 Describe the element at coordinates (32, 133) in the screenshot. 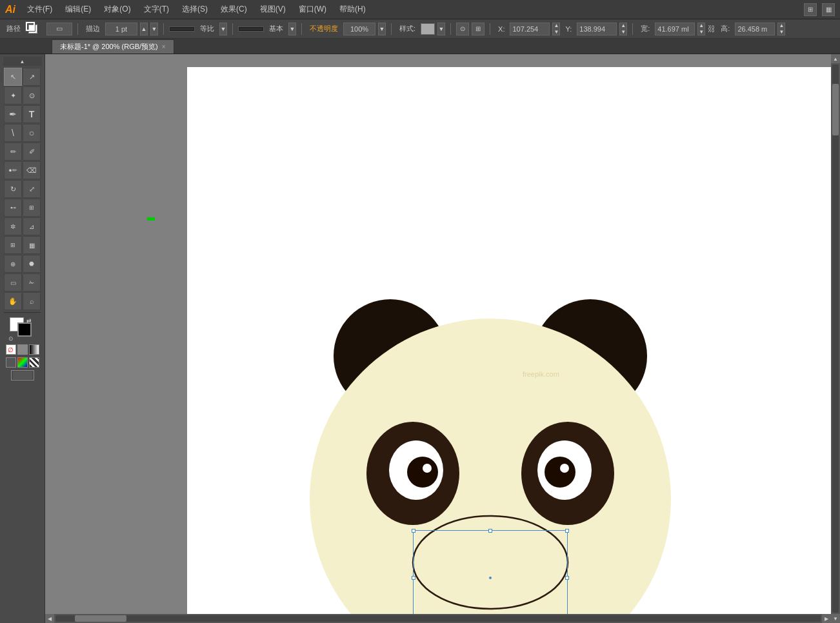

I see `ellipse-tool: ○` at that location.